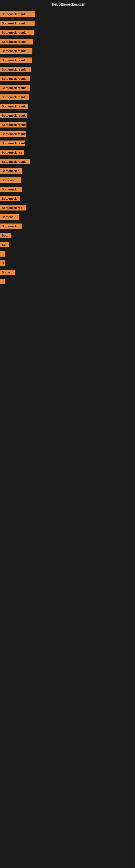 This screenshot has width=135, height=868. Describe the element at coordinates (4, 245) in the screenshot. I see `result-badge: Bo` at that location.